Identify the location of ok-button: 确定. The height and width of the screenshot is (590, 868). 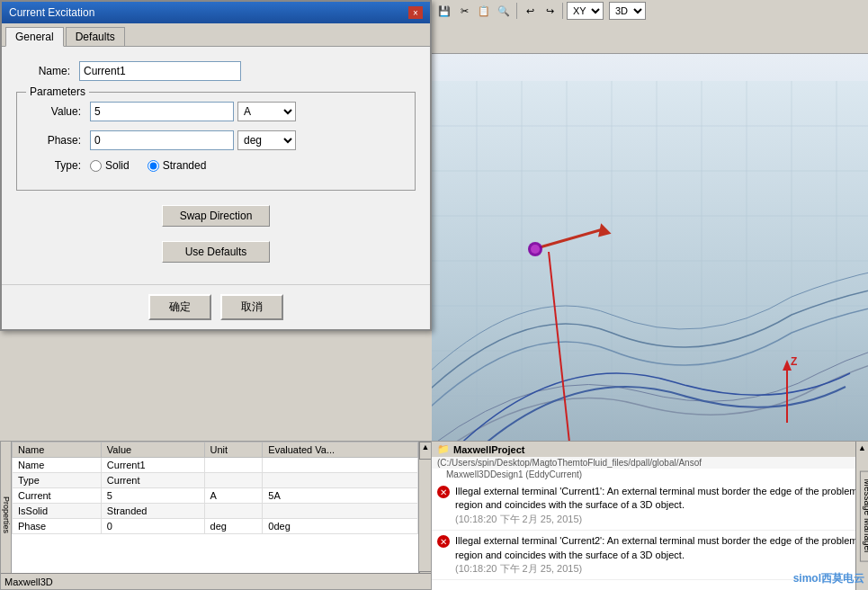
(180, 308).